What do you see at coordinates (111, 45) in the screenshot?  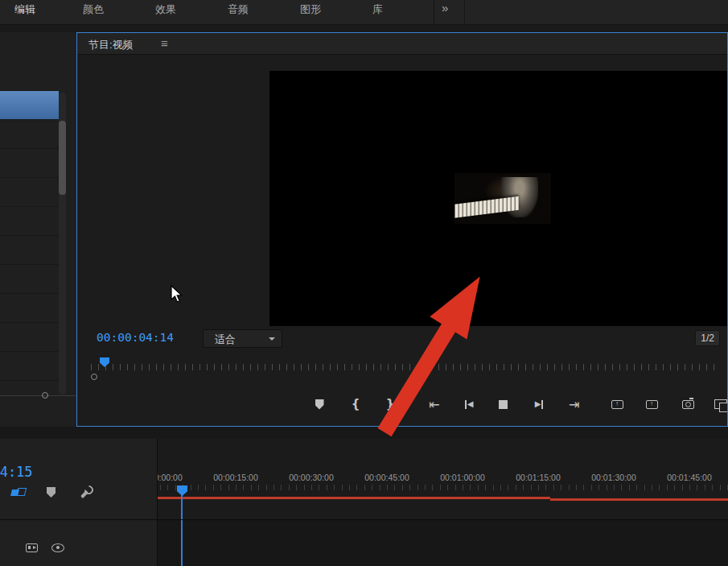 I see `program-panel-tab: 节目:视频` at bounding box center [111, 45].